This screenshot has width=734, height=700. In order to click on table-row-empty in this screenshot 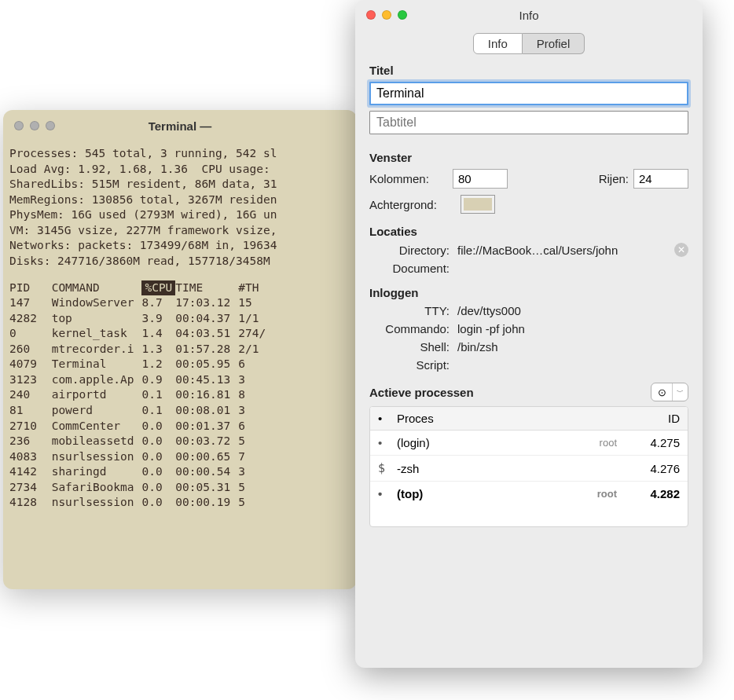, I will do `click(529, 516)`.